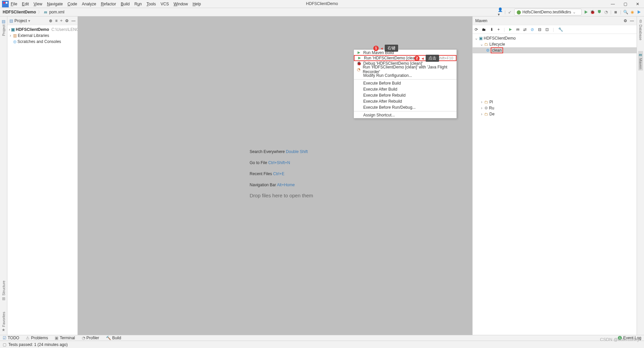 The width and height of the screenshot is (644, 348). I want to click on gutter-database: 🛢 Database, so click(641, 30).